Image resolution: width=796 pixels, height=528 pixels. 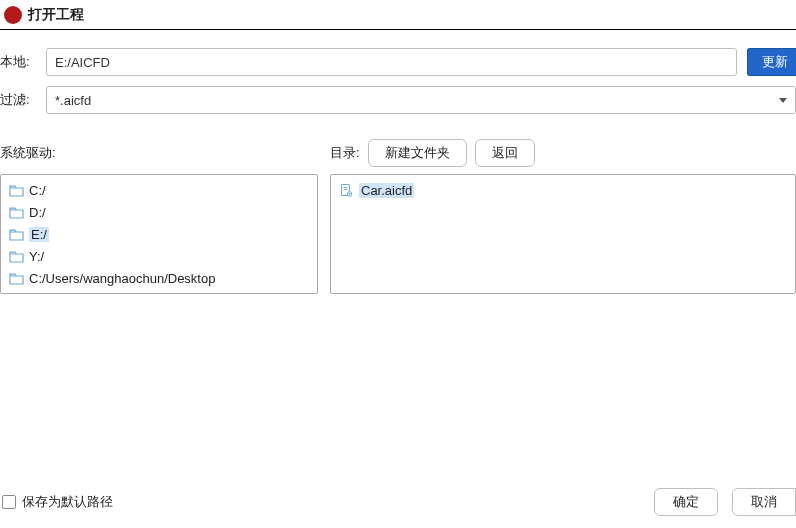 I want to click on save-default-label: 保存为默认路径, so click(x=68, y=502).